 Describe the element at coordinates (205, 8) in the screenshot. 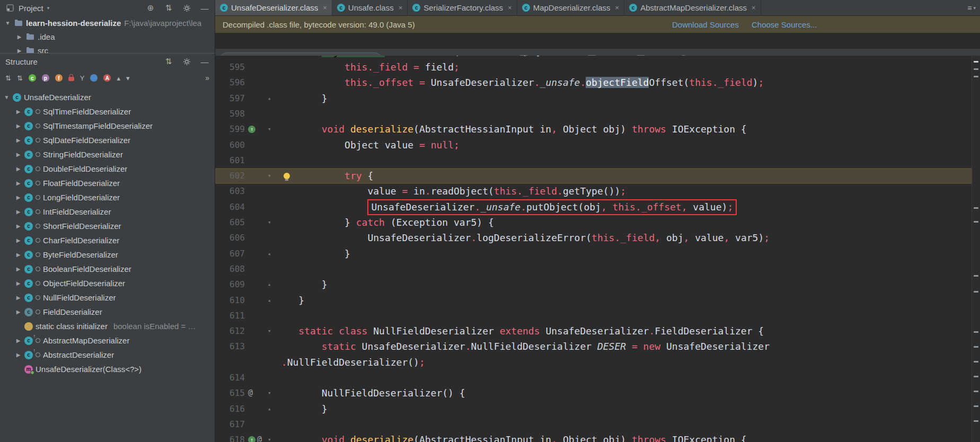

I see `hide-icon: —` at that location.